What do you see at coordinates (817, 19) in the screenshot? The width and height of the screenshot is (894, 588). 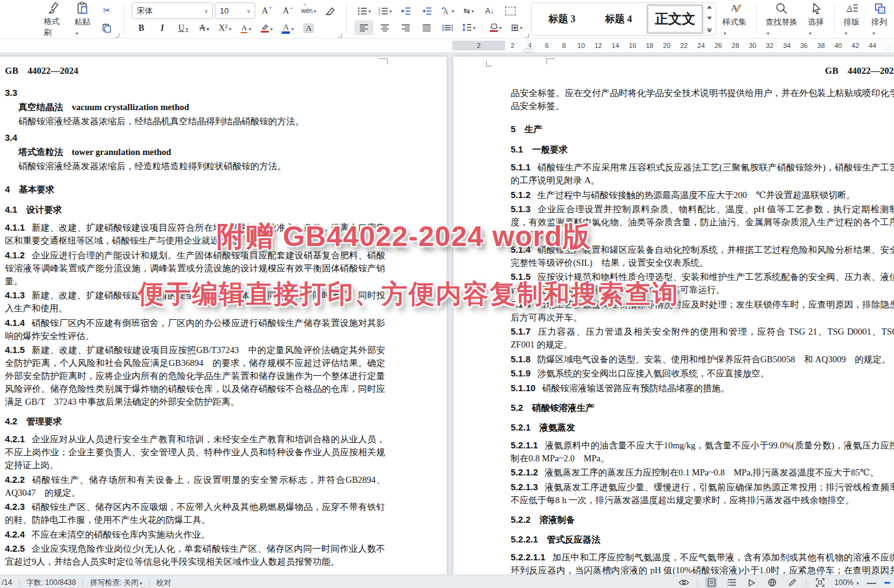 I see `select-button: 选择` at bounding box center [817, 19].